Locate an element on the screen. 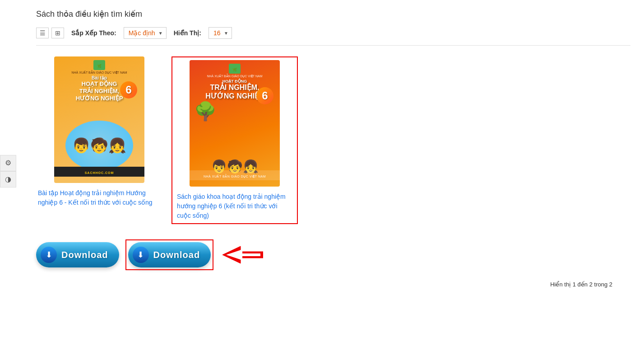  download-icon-circle-1: ⬇ is located at coordinates (49, 255).